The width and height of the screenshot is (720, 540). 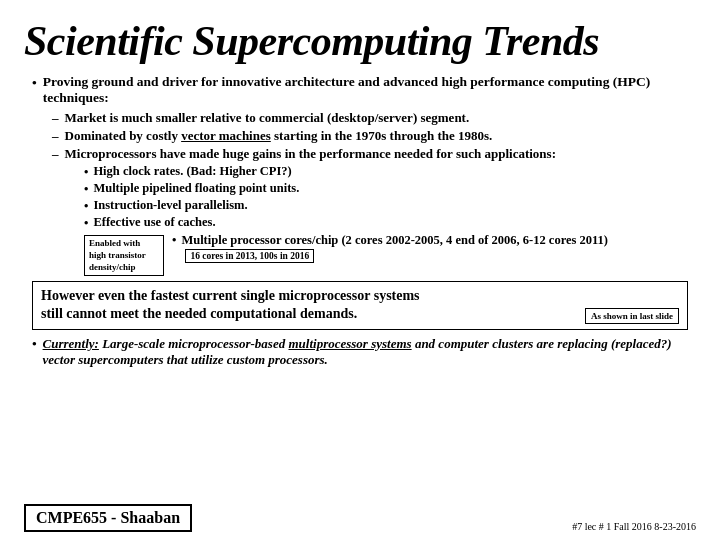 What do you see at coordinates (360, 41) in the screenshot?
I see `slide-title: Scientific Supercomputing Trends` at bounding box center [360, 41].